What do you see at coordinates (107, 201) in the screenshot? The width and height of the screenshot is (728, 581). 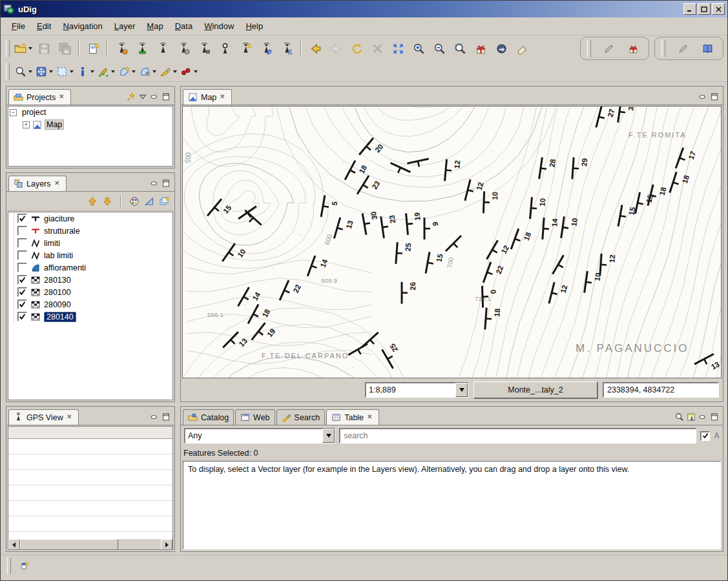 I see `move-down-button` at bounding box center [107, 201].